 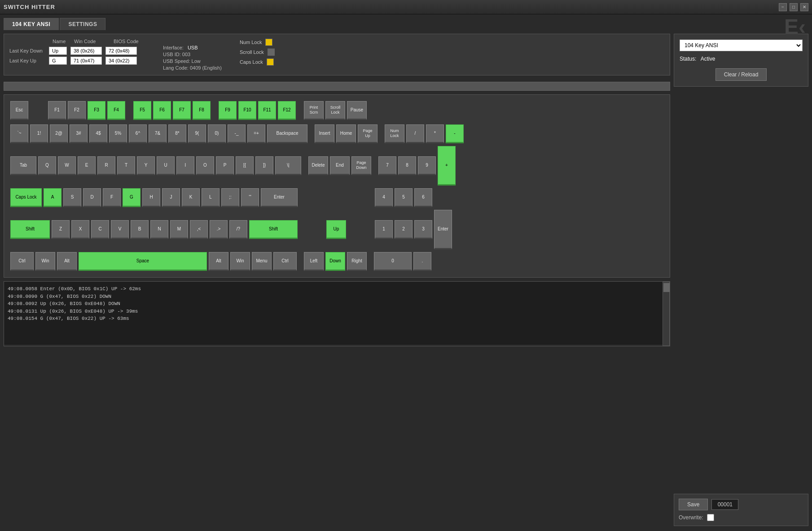 What do you see at coordinates (79, 134) in the screenshot?
I see `key-3: 3#` at bounding box center [79, 134].